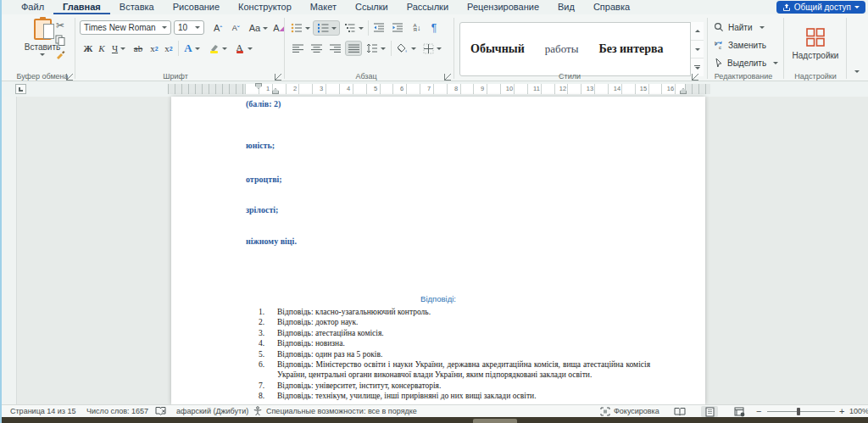  Describe the element at coordinates (857, 7) in the screenshot. I see `chevron-down-icon` at that location.